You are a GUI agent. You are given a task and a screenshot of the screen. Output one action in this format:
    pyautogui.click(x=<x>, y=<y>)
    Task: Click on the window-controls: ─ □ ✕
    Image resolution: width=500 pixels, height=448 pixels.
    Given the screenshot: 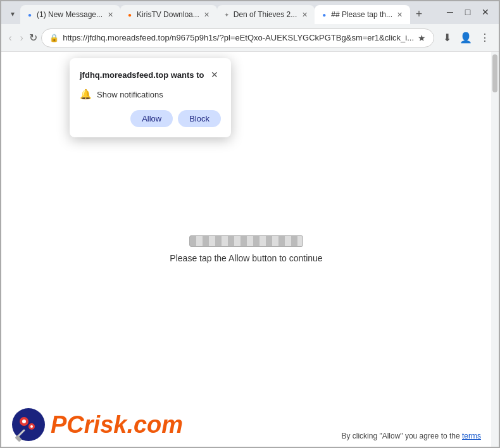 What is the action you would take?
    pyautogui.click(x=468, y=12)
    